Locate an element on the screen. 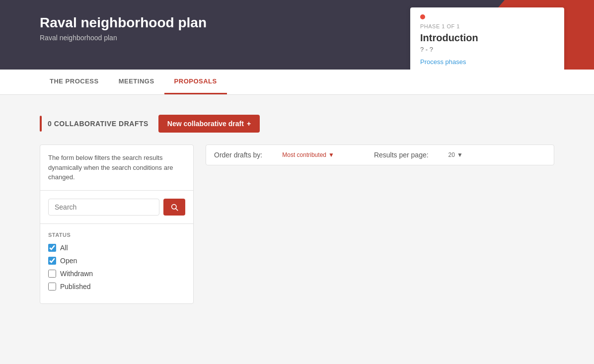 Image resolution: width=594 pixels, height=364 pixels. per-page-value: 20 is located at coordinates (452, 155).